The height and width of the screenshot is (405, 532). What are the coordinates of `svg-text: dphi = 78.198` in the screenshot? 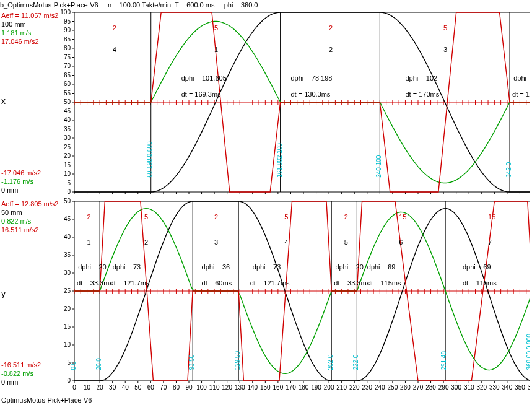 It's located at (311, 78).